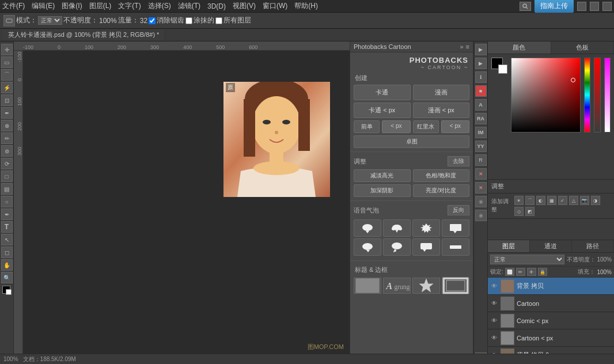  What do you see at coordinates (519, 211) in the screenshot?
I see `color-adj-icon: ◇` at bounding box center [519, 211].